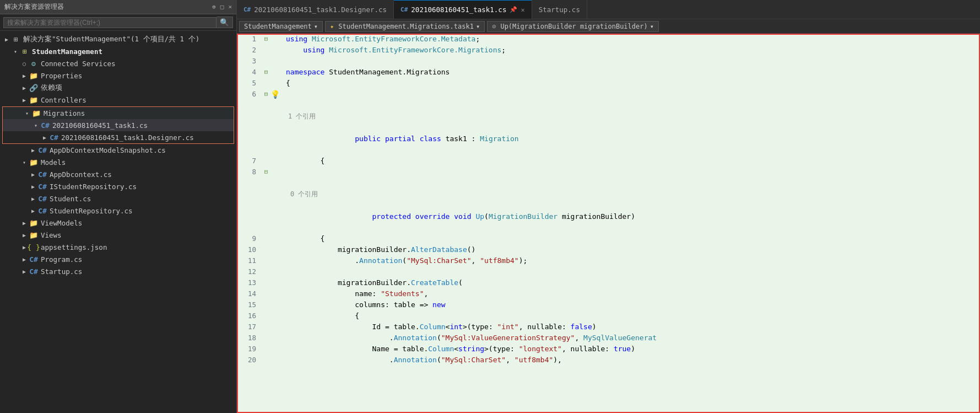 This screenshot has width=980, height=413. I want to click on models-item: ▾ 📁 Models, so click(118, 162).